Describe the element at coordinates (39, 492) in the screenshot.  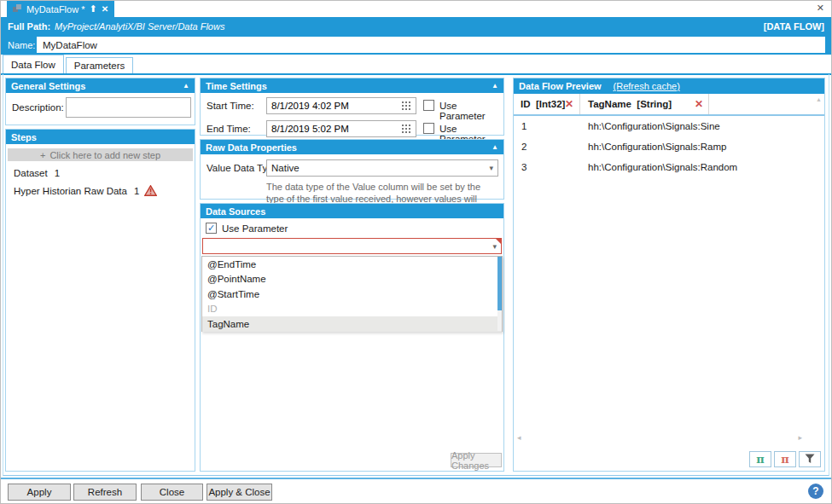
I see `apply-button: Apply` at that location.